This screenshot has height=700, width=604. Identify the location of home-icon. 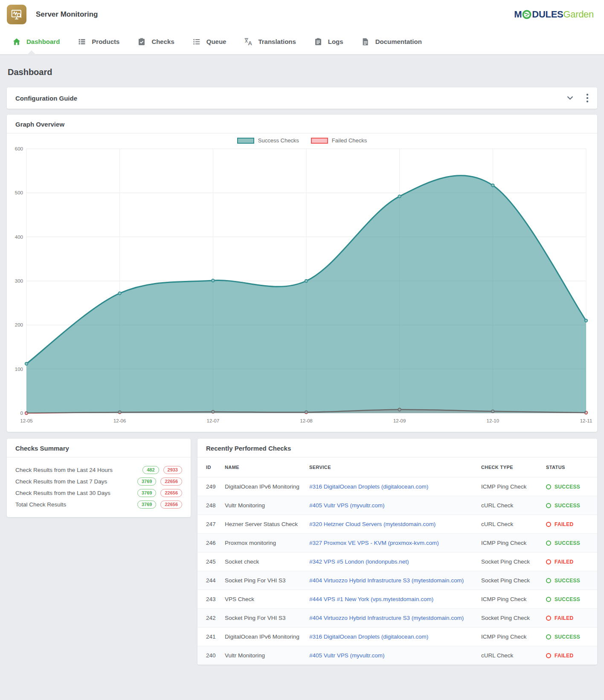
(17, 42).